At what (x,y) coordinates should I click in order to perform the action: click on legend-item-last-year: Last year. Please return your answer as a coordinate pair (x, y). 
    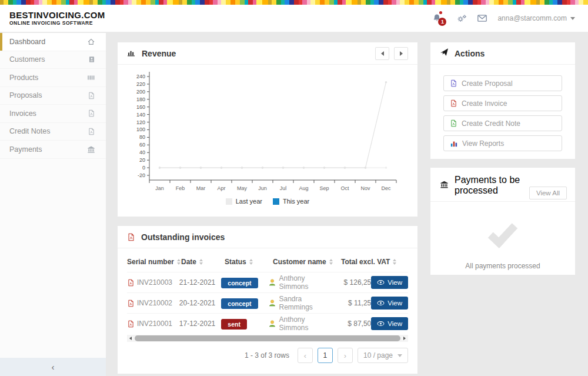
    Looking at the image, I should click on (244, 201).